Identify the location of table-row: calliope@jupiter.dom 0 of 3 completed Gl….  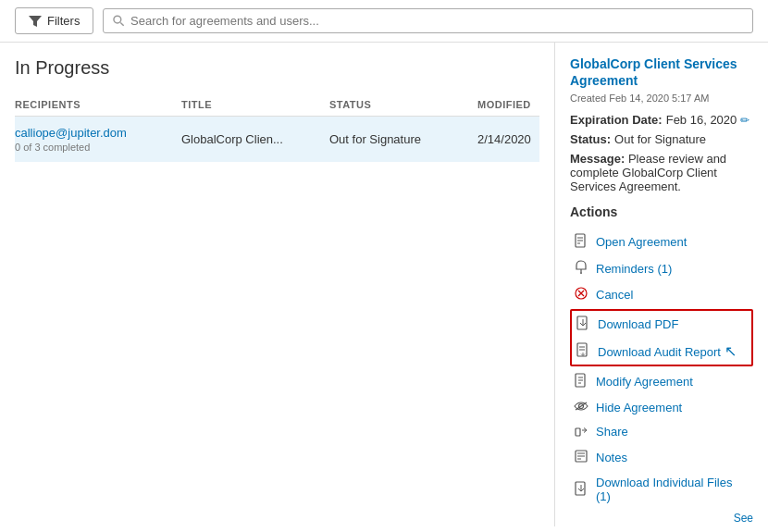
(278, 139).